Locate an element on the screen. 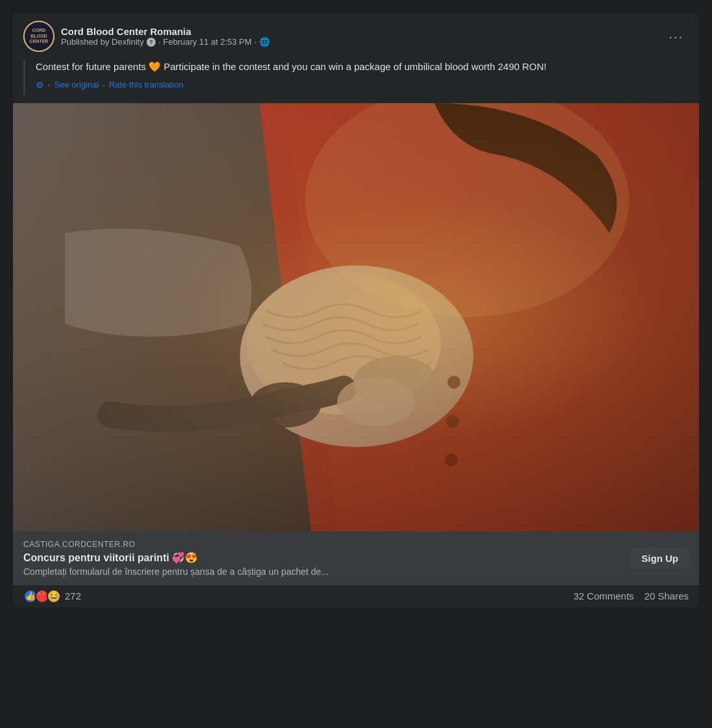 This screenshot has width=712, height=728. avatar-image: CORDBLOODCENTER is located at coordinates (39, 36).